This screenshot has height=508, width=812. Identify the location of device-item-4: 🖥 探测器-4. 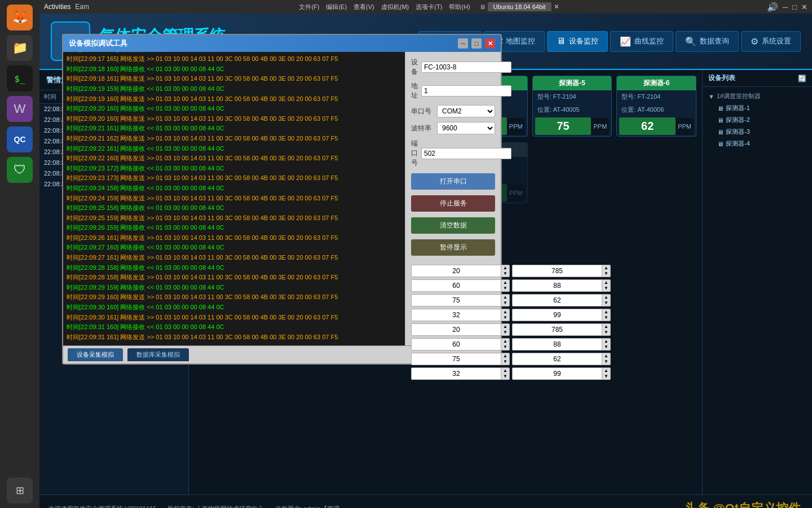
(757, 143).